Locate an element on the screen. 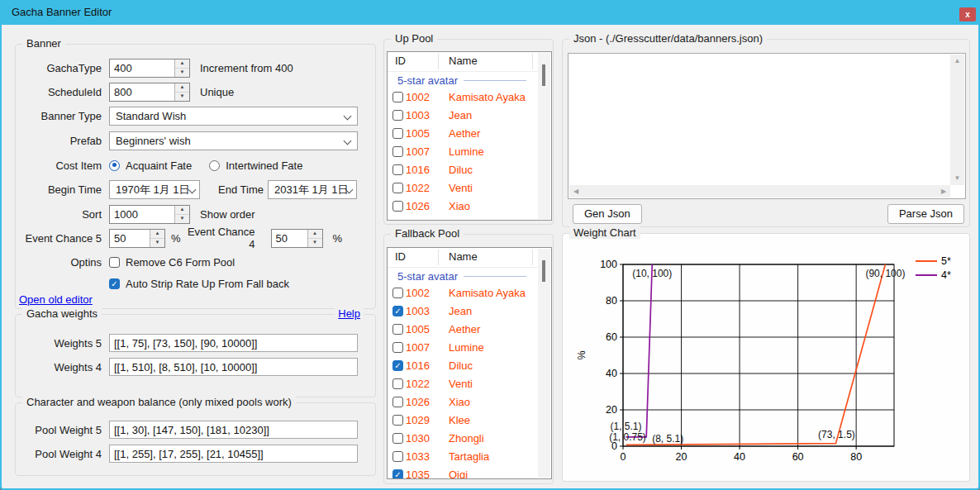 Image resolution: width=980 pixels, height=490 pixels. gachatype-spin-buttons: ▲▼ is located at coordinates (182, 68).